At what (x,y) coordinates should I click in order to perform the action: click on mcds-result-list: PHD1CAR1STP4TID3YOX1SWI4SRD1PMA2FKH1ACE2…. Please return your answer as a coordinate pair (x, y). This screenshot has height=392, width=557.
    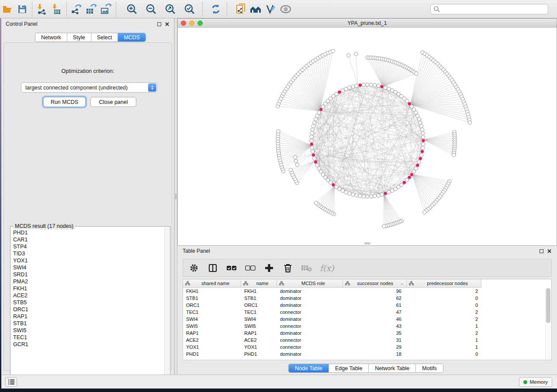
    Looking at the image, I should click on (87, 307).